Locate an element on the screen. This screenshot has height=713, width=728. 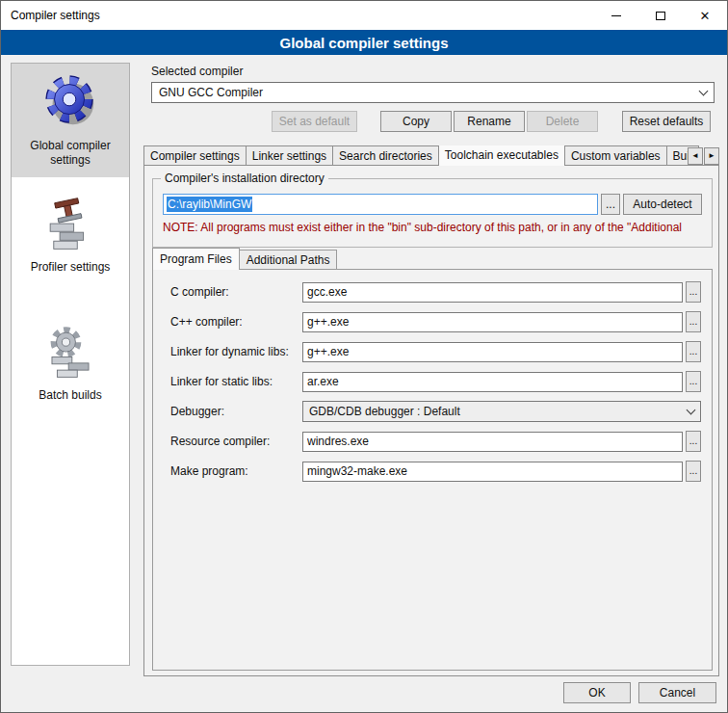
global-compiler-gear-icon is located at coordinates (70, 101).